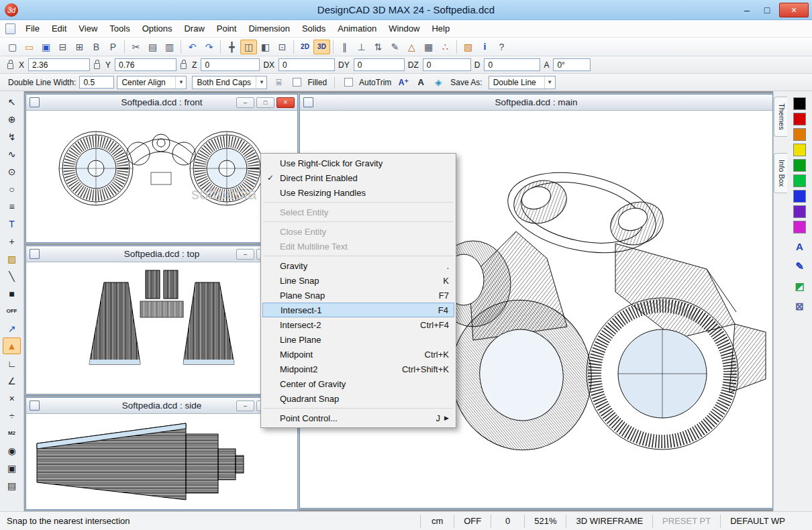  I want to click on status-cell-521-: 521%, so click(545, 521).